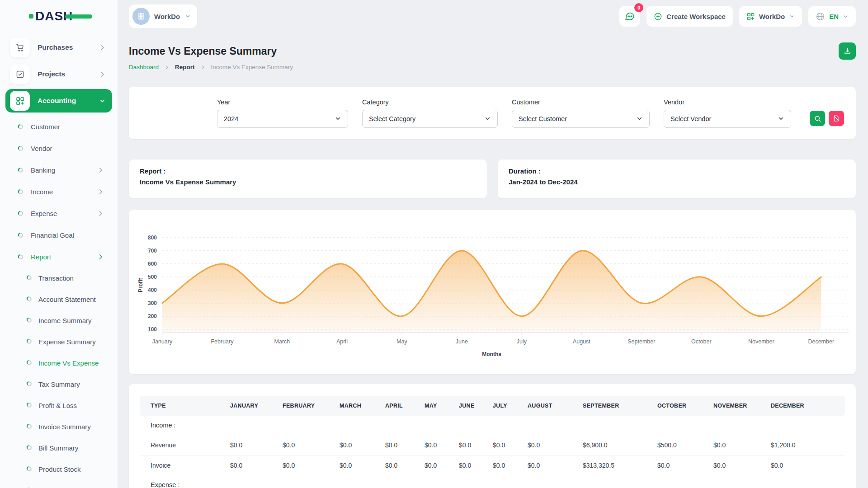  Describe the element at coordinates (58, 406) in the screenshot. I see `sidebar-item-label: Profit & Loss` at that location.